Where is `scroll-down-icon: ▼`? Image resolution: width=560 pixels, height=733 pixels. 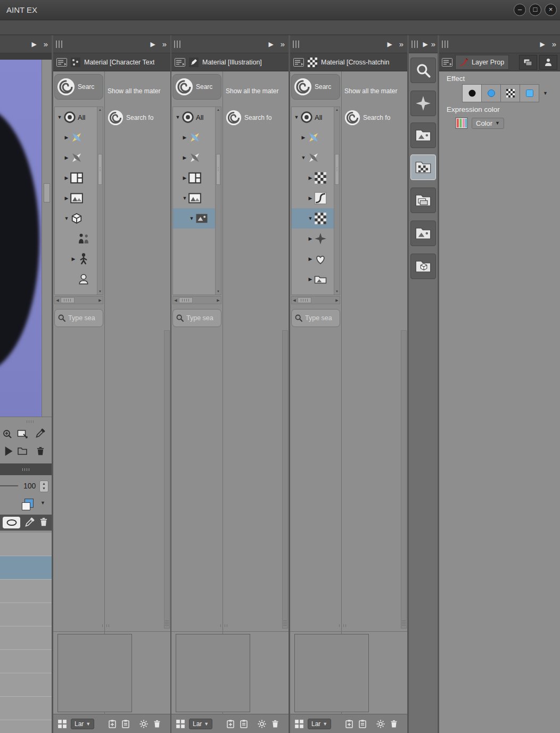
scroll-down-icon: ▼ is located at coordinates (337, 292).